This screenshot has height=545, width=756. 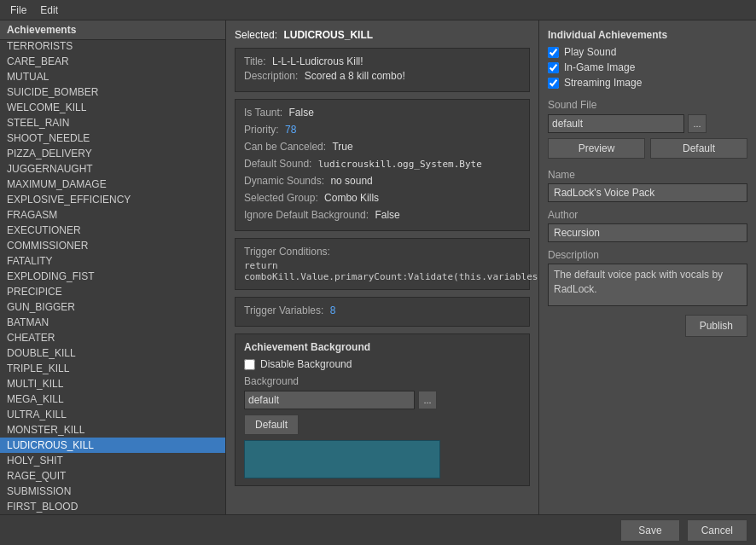 I want to click on bg-section-title: Achievement Background, so click(x=382, y=347).